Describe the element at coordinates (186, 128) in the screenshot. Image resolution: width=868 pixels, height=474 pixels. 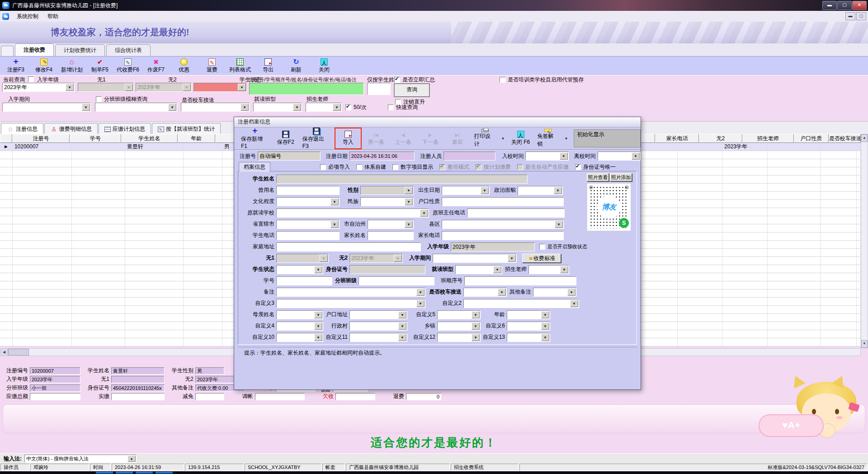
I see `tab-class-type-stats: 按【就读班型】统计` at that location.